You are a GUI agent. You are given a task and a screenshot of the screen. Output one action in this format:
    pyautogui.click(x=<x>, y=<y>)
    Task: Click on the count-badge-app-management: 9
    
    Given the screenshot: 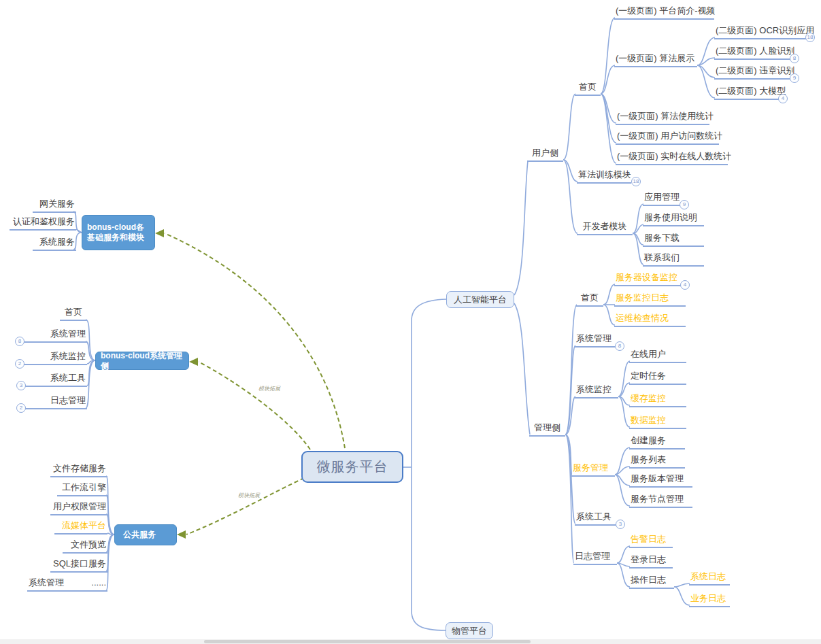 What is the action you would take?
    pyautogui.click(x=684, y=205)
    